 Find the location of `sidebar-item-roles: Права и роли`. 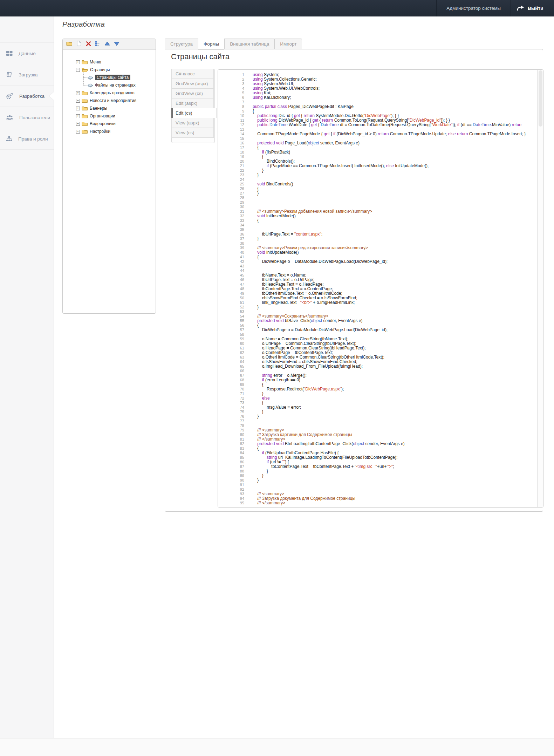

sidebar-item-roles: Права и роли is located at coordinates (27, 139).